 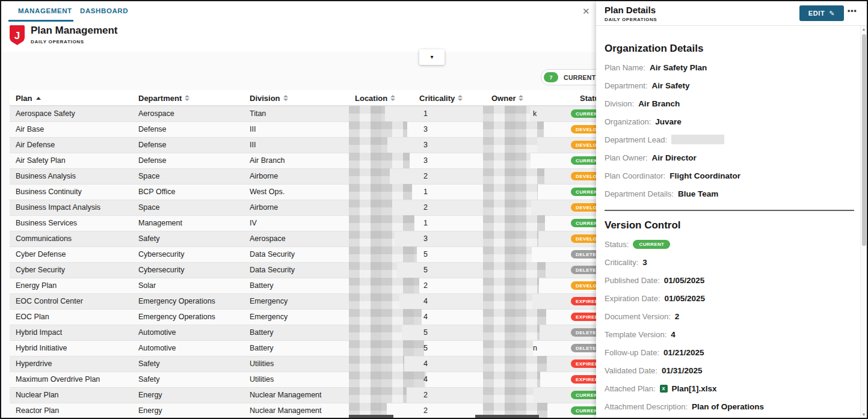 What do you see at coordinates (432, 57) in the screenshot?
I see `chevron-down-icon: ▾` at bounding box center [432, 57].